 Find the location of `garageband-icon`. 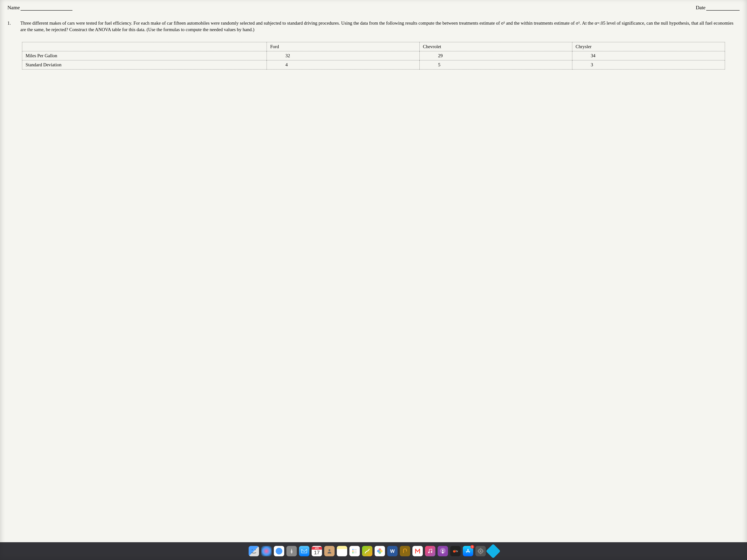

garageband-icon is located at coordinates (405, 551).